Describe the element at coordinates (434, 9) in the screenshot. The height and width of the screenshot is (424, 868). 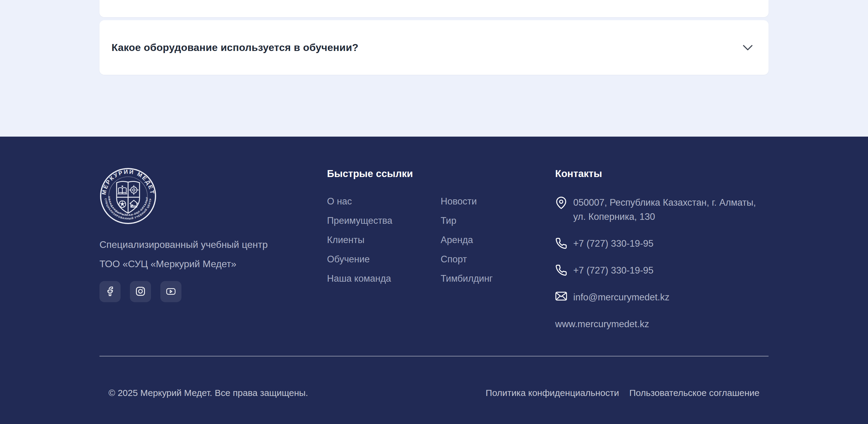
I see `faq-card-partial` at that location.